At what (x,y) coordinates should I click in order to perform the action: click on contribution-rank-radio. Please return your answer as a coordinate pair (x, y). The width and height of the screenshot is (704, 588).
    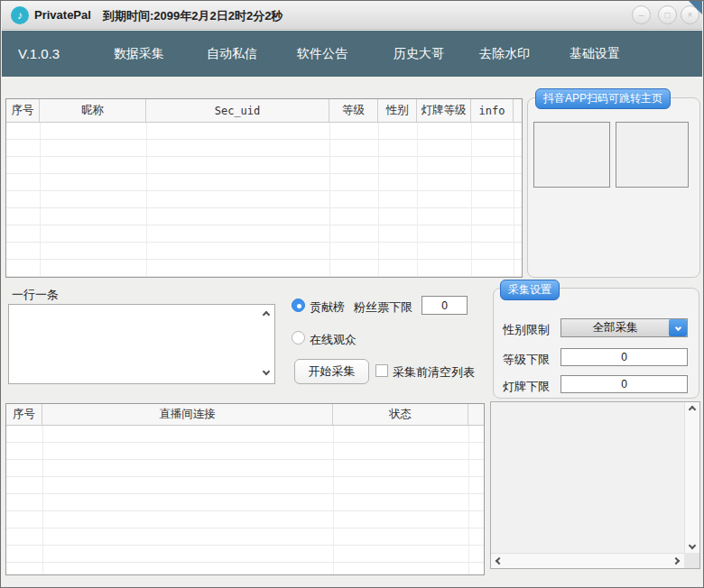
    Looking at the image, I should click on (298, 305).